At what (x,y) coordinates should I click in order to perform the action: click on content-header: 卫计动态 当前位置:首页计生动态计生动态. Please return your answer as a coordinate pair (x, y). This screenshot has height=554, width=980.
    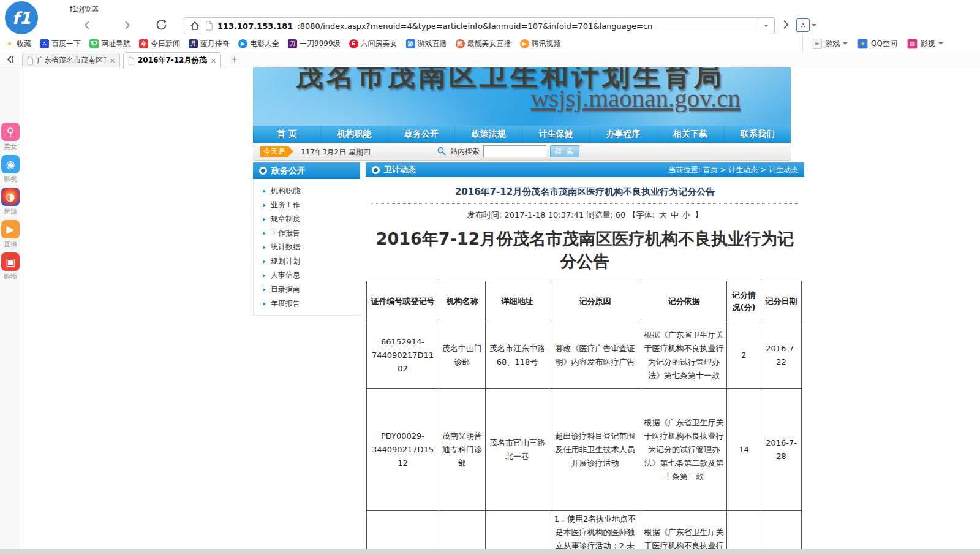
    Looking at the image, I should click on (585, 170).